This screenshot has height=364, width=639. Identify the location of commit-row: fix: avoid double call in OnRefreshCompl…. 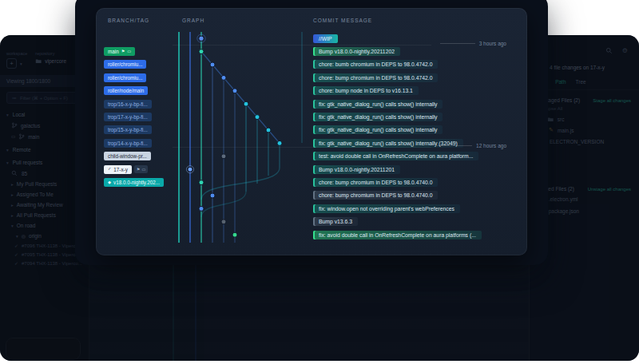
(312, 235).